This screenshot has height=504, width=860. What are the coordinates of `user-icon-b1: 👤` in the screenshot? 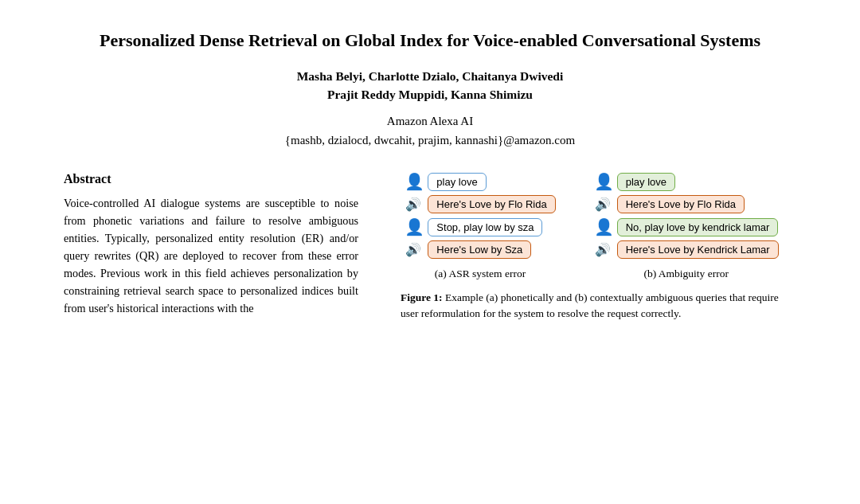 It's located at (603, 182).